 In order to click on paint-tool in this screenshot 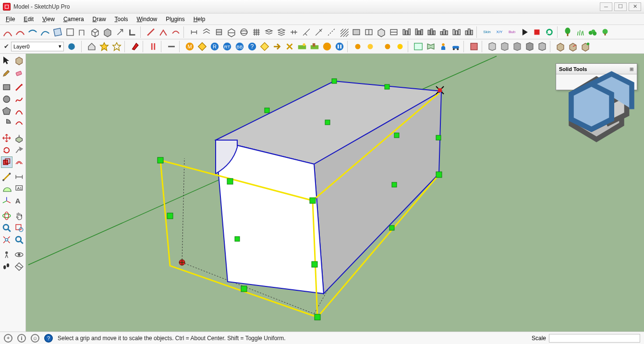, I will do `click(7, 72)`.